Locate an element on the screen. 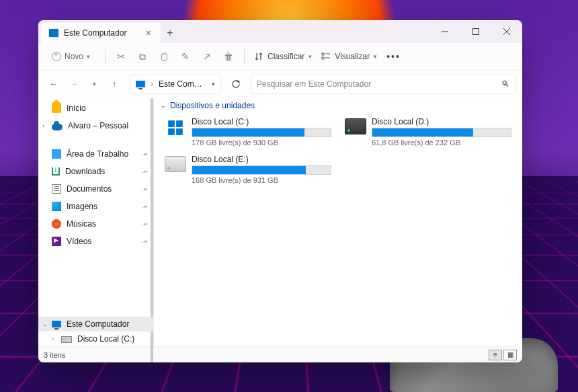  maximize-icon is located at coordinates (476, 32).